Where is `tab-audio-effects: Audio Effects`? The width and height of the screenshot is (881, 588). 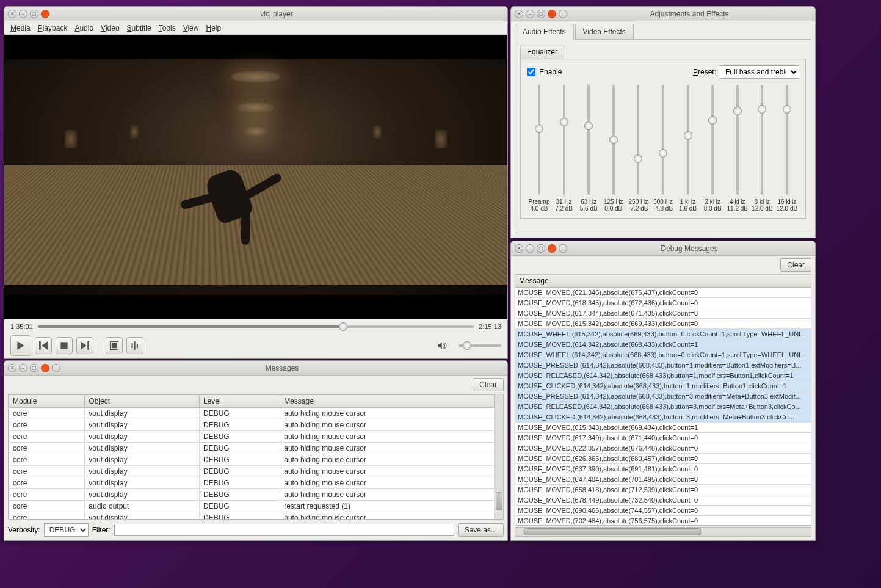 tab-audio-effects: Audio Effects is located at coordinates (545, 32).